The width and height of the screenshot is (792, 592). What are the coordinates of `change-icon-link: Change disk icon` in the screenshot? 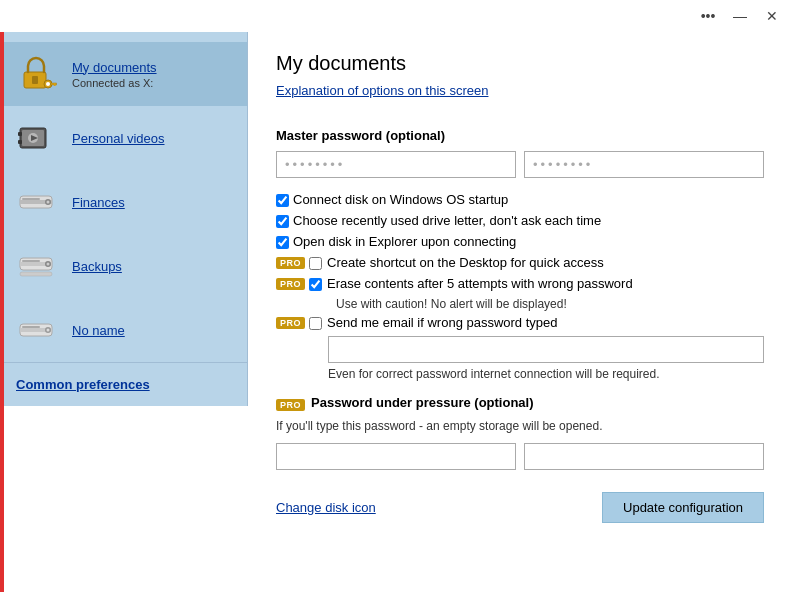 It's located at (326, 508).